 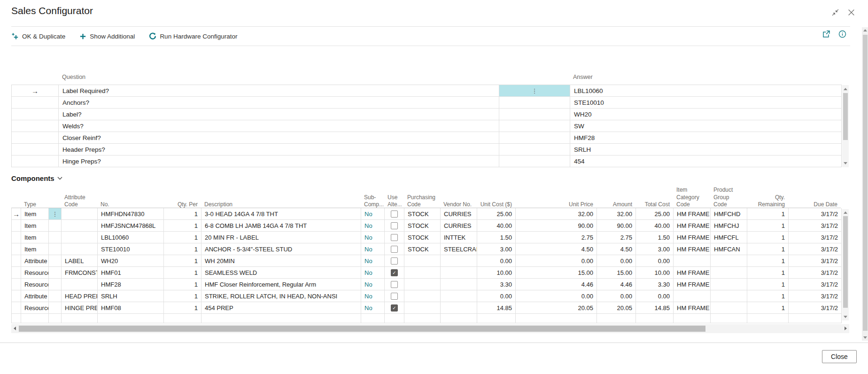 I want to click on type-cell, so click(x=35, y=319).